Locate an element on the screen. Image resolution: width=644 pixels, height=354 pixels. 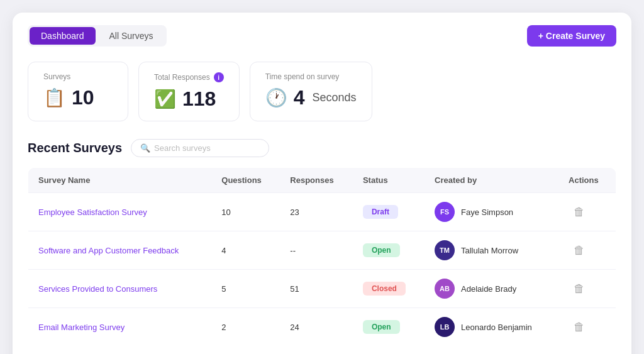
cell-status-1: Open is located at coordinates (389, 250).